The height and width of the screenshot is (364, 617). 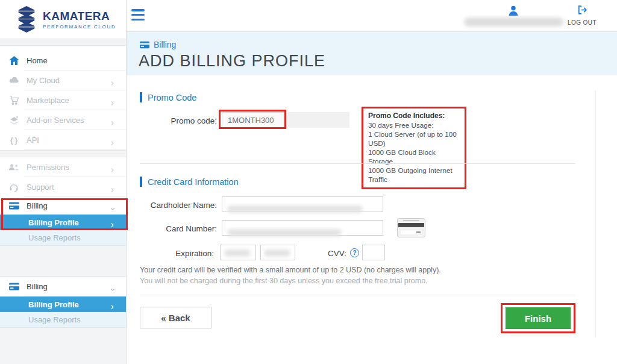 What do you see at coordinates (278, 253) in the screenshot?
I see `expiration-year-field-wrap` at bounding box center [278, 253].